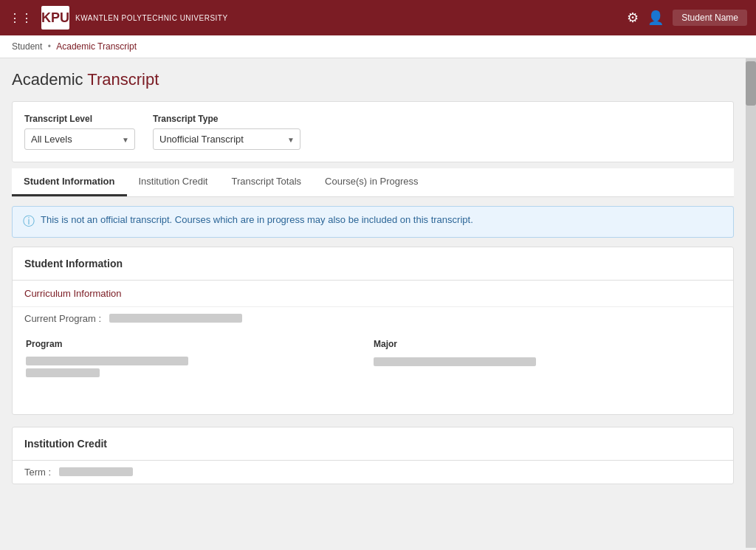 The height and width of the screenshot is (550, 756). What do you see at coordinates (455, 362) in the screenshot?
I see `major-value-blurred` at bounding box center [455, 362].